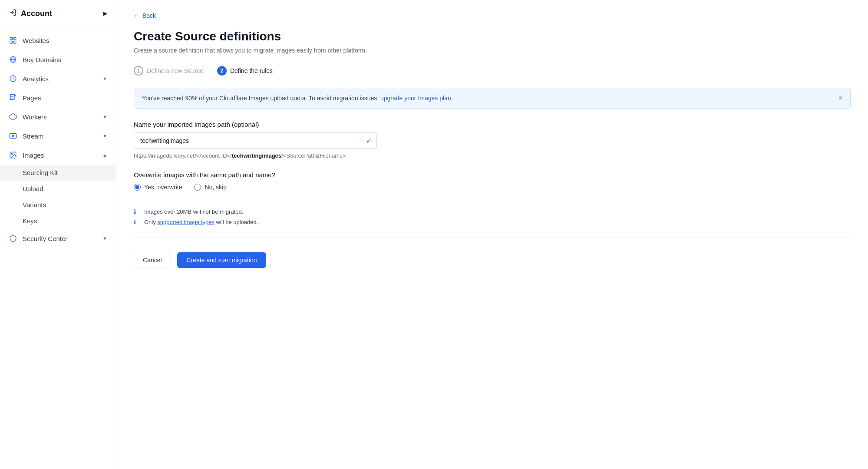 Image resolution: width=868 pixels, height=469 pixels. What do you see at coordinates (492, 217) in the screenshot?
I see `info-notes: ℹ Images over 20MB will not be migrated.…` at bounding box center [492, 217].